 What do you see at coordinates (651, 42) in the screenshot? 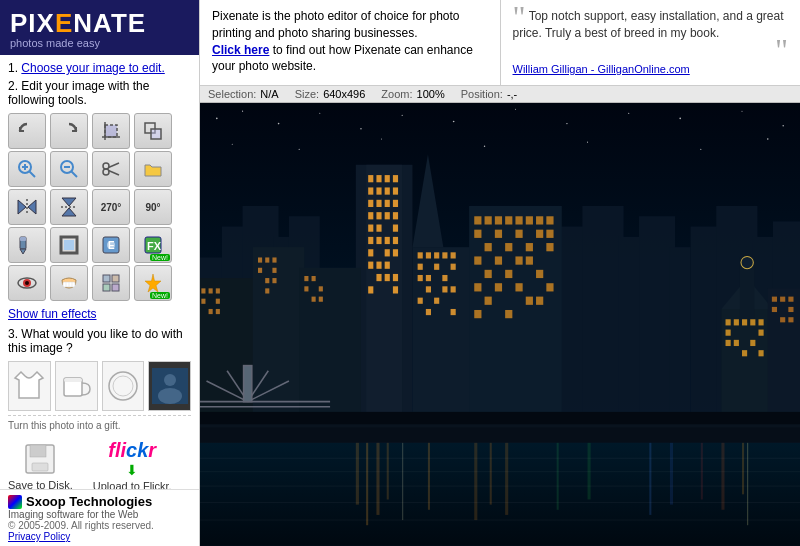
I see `testimonial: " Top notch support, easy installation, …` at bounding box center [651, 42].